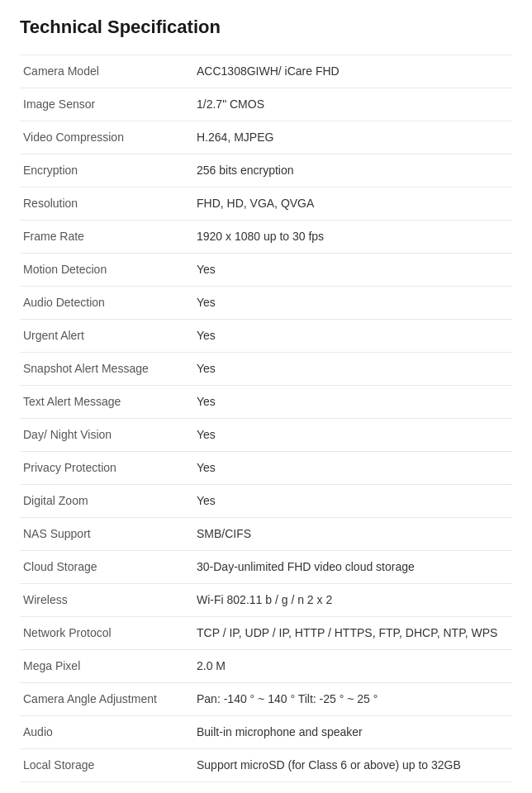 The image size is (532, 793). Describe the element at coordinates (353, 138) in the screenshot. I see `spec-value: H.264, MJPEG` at that location.